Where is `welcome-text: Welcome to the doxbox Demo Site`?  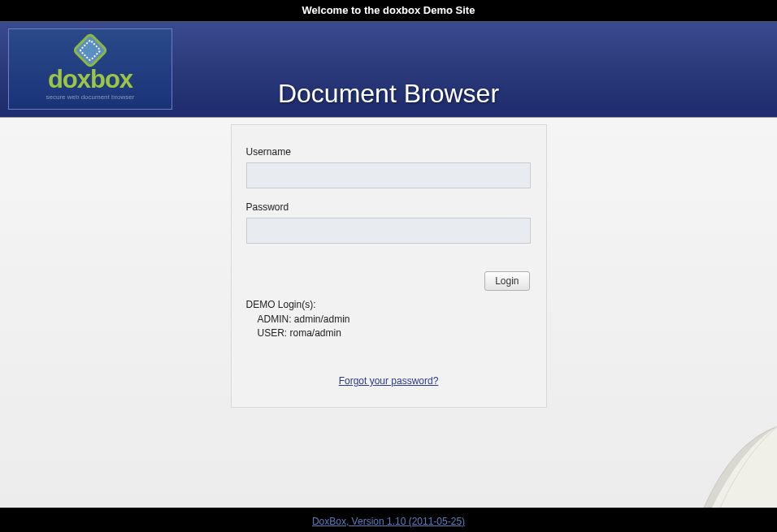
welcome-text: Welcome to the doxbox Demo Site is located at coordinates (388, 10).